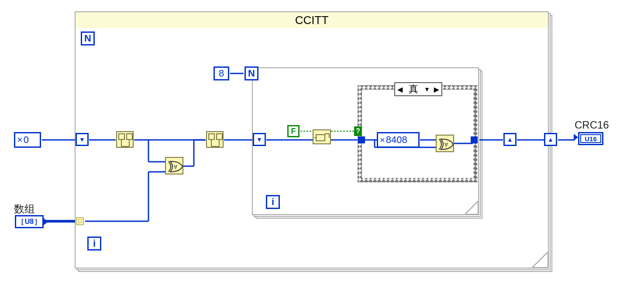 The height and width of the screenshot is (296, 644). What do you see at coordinates (322, 137) in the screenshot?
I see `rotate-shift-node` at bounding box center [322, 137].